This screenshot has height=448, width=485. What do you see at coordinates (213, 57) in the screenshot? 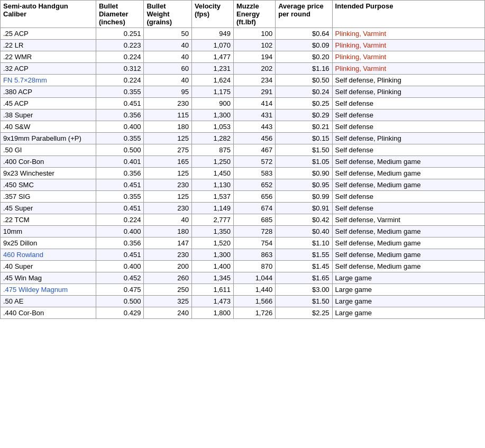
I see `cell-velocity: 1,477` at bounding box center [213, 57].